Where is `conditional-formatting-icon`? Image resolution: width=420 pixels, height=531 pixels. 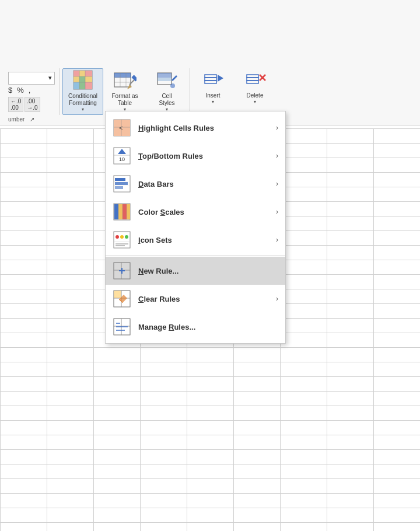 conditional-formatting-icon is located at coordinates (83, 80).